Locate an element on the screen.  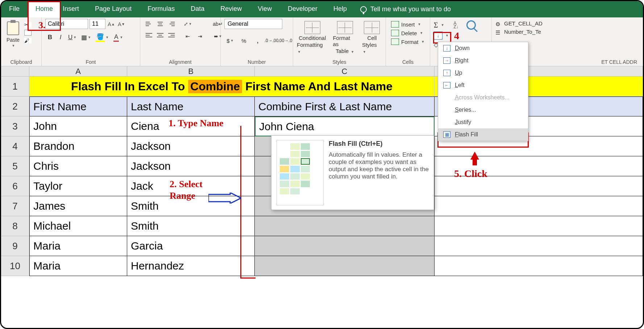
cell-a4: Brandon is located at coordinates (78, 147).